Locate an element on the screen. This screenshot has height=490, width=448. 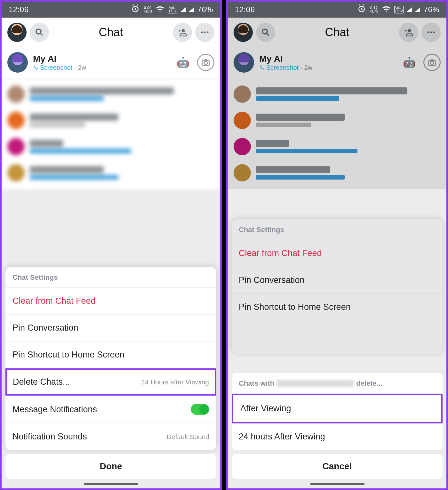
message-notifications: Message Notifications is located at coordinates (111, 410).